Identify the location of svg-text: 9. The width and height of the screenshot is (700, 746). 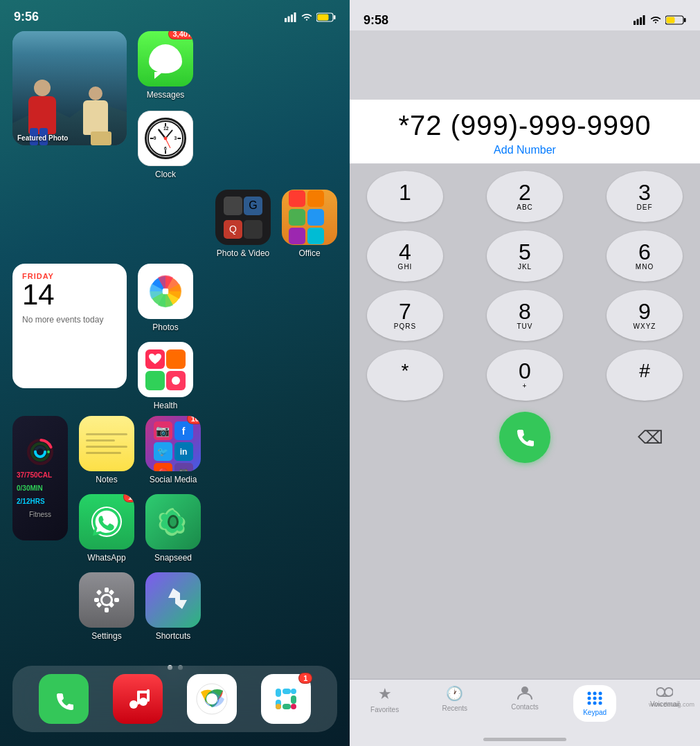
(155, 138).